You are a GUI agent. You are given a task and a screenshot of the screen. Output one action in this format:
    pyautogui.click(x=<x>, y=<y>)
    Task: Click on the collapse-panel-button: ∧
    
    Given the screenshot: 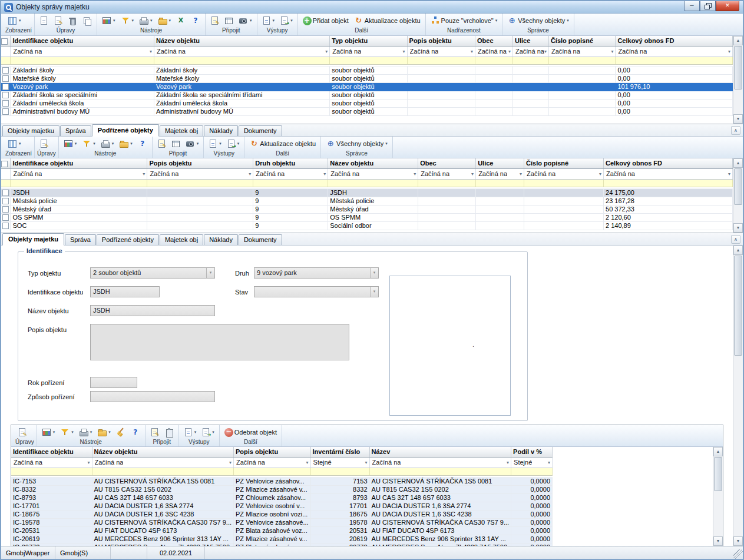 What is the action you would take?
    pyautogui.click(x=736, y=239)
    